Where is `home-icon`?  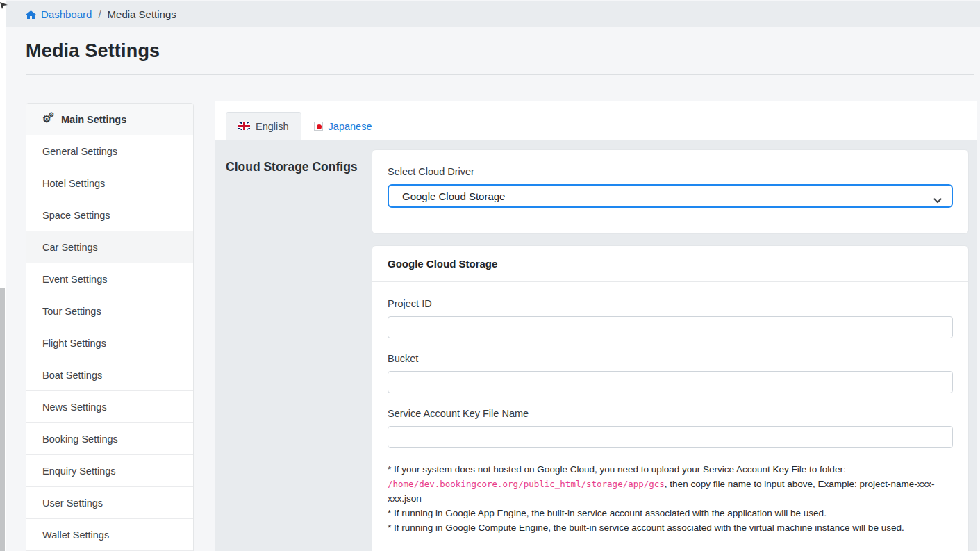 home-icon is located at coordinates (31, 14).